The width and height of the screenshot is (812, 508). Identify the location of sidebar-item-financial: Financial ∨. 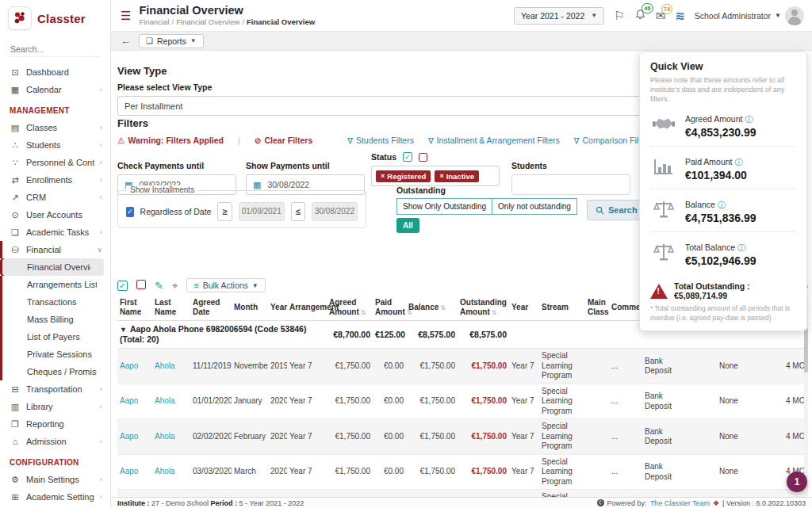
(56, 250).